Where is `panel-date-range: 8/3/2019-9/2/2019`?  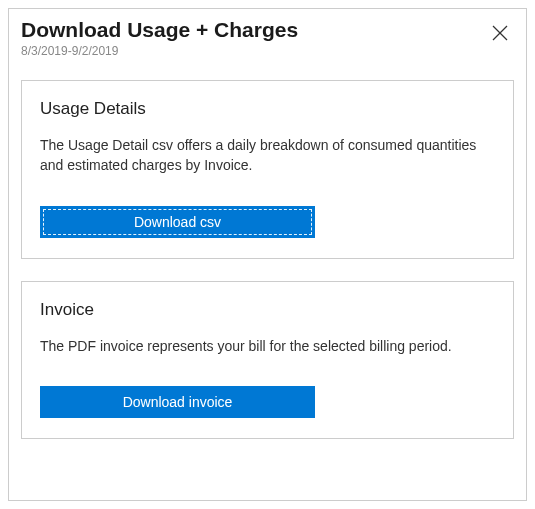
panel-date-range: 8/3/2019-9/2/2019 is located at coordinates (254, 51).